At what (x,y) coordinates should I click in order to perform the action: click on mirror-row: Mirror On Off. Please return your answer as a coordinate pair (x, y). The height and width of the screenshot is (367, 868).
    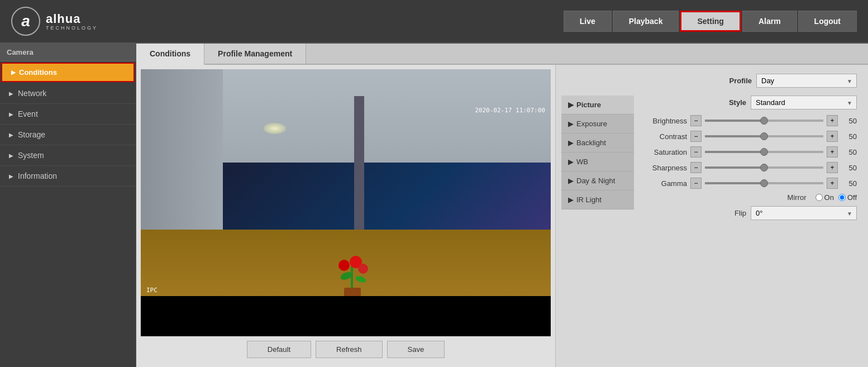
    Looking at the image, I should click on (748, 198).